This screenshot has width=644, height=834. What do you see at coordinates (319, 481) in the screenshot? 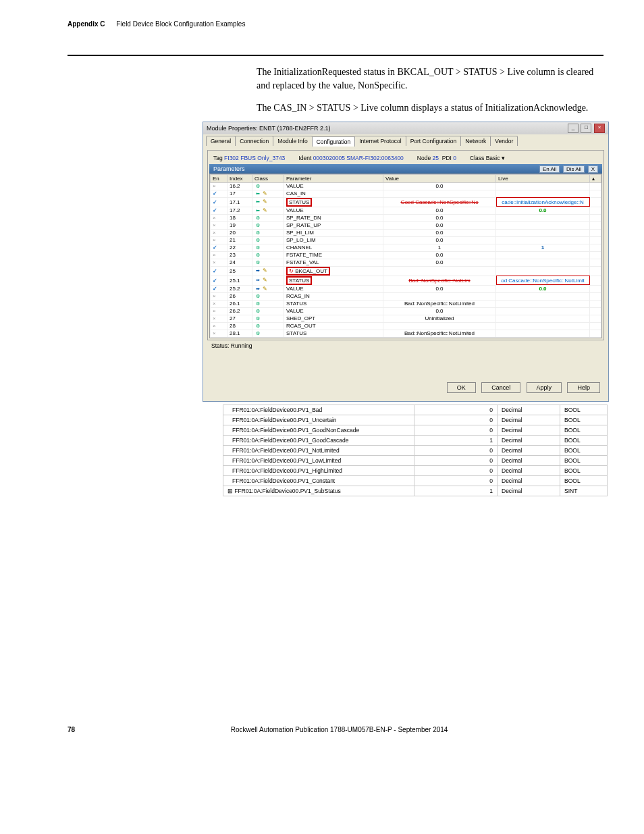
I see `tag-name: FFR01:0A:FieldDevice00.PV1_Constant` at bounding box center [319, 481].